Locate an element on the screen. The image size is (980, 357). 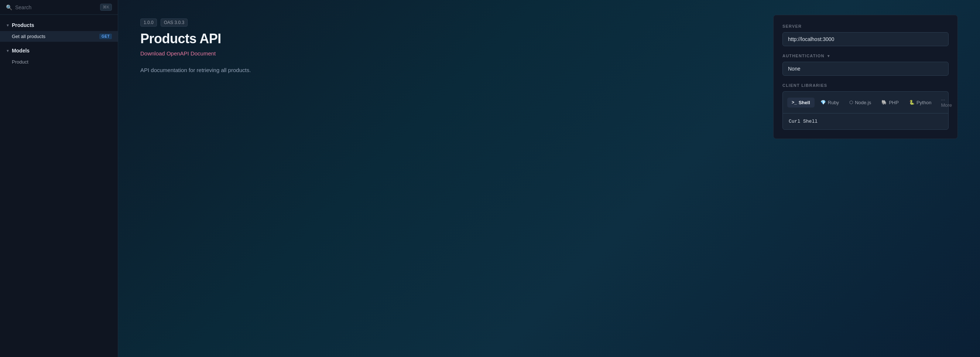
sidebar-group-models: ▼ Models is located at coordinates (59, 51).